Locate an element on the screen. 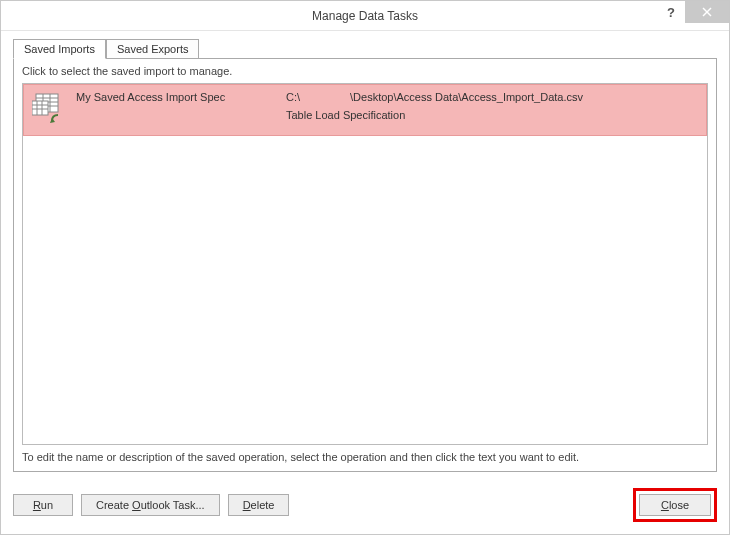  close-button-highlight: Close is located at coordinates (675, 505).